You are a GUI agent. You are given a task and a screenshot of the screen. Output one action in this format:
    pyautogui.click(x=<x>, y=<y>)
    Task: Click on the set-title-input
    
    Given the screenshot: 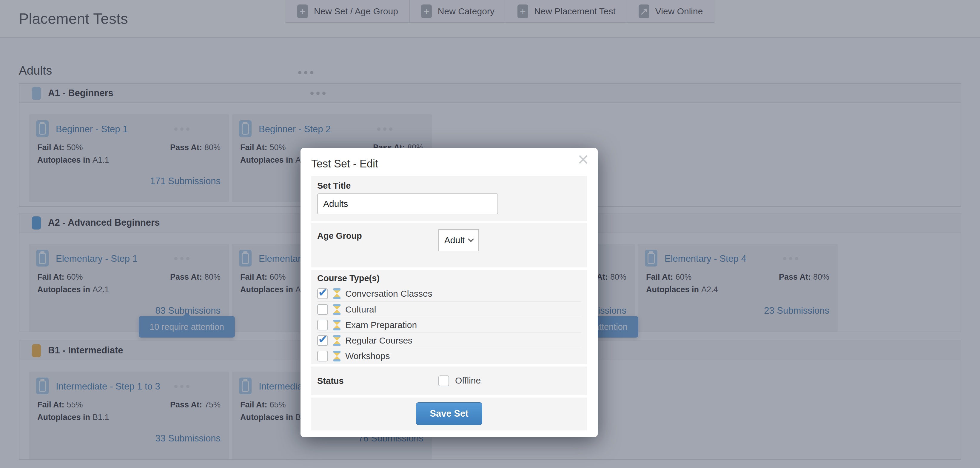 What is the action you would take?
    pyautogui.click(x=408, y=204)
    